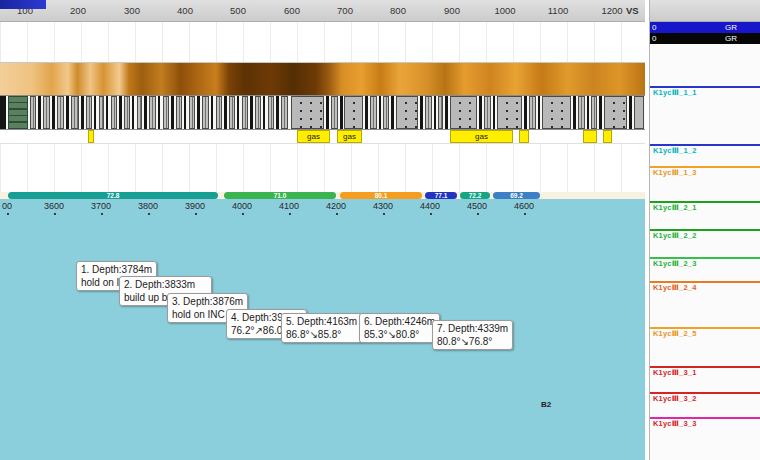 The width and height of the screenshot is (760, 460). What do you see at coordinates (705, 38) in the screenshot?
I see `gr-header-secondary: 0 GR` at bounding box center [705, 38].